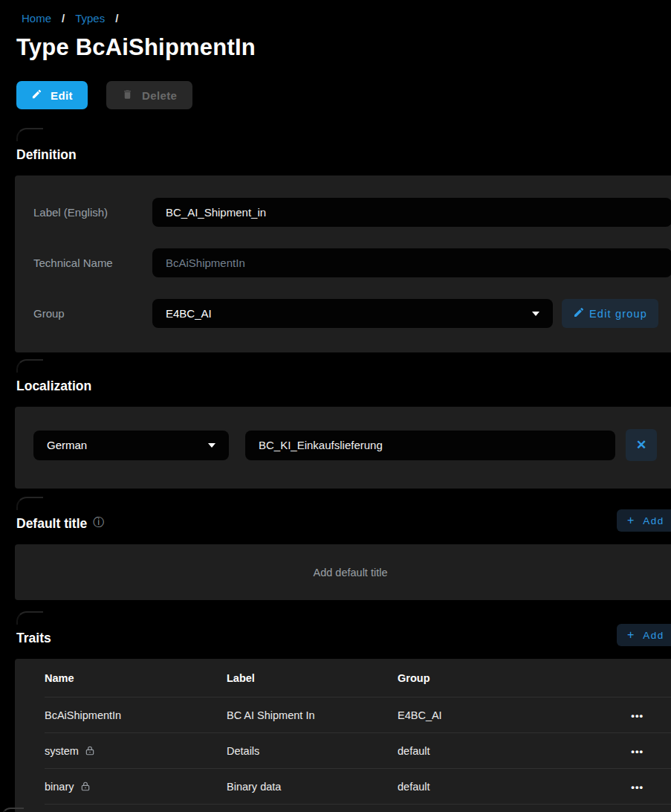 Image resolution: width=671 pixels, height=812 pixels. I want to click on label-english-value: BC_AI_Shipment_in, so click(215, 213).